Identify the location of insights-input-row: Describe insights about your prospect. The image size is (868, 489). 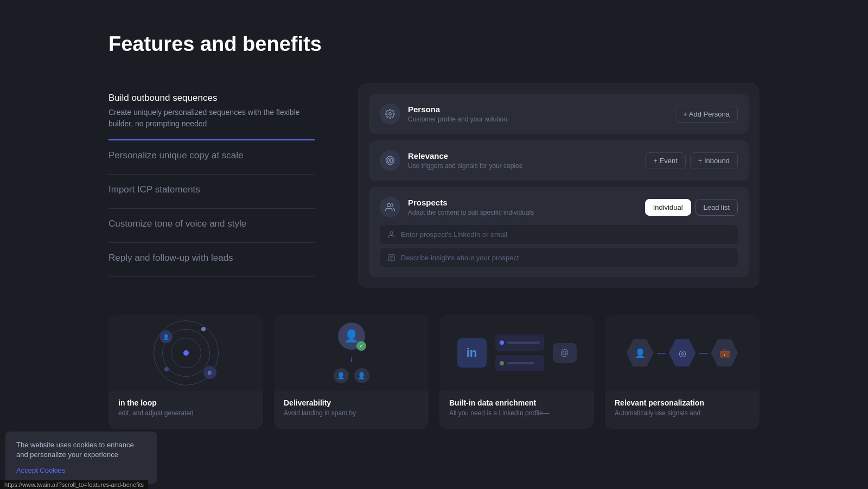
(559, 258).